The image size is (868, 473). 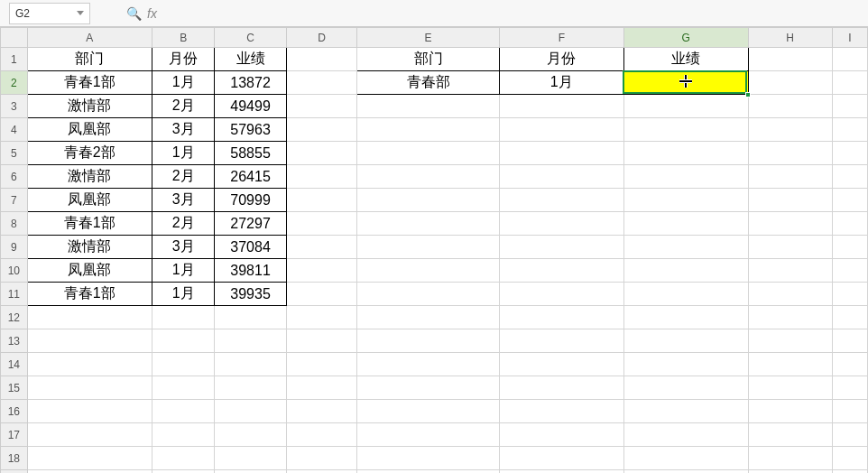 I want to click on cell-B17, so click(x=184, y=435).